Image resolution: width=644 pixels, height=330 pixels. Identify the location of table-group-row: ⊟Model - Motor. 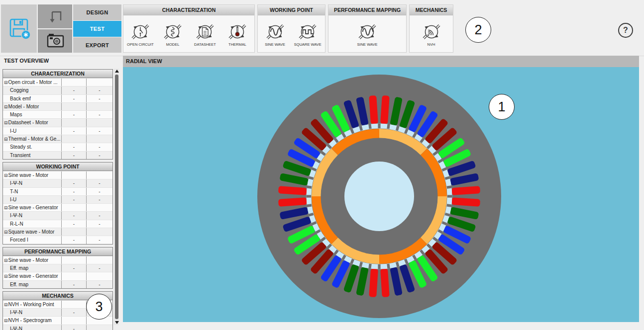
(58, 106).